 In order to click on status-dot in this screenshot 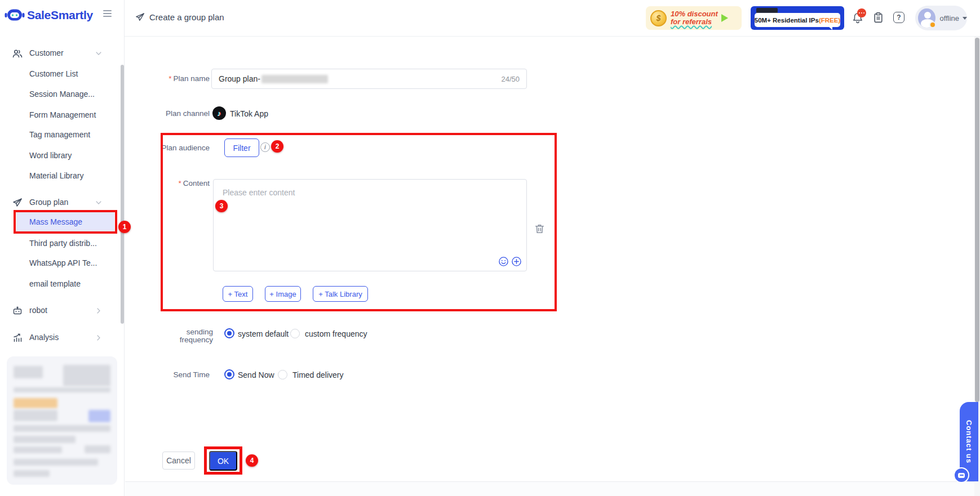, I will do `click(933, 25)`.